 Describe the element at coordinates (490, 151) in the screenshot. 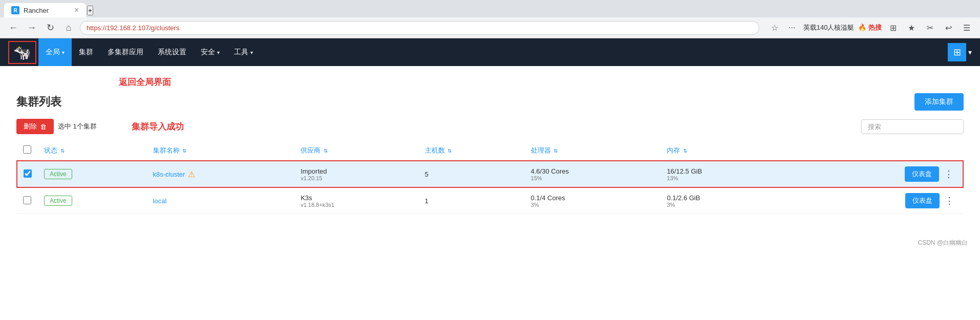

I see `table-header: 状态 ⇅ 集群名称 ⇅ 供应商 ⇅ 主机数 ⇅ 处理器 ⇅` at that location.